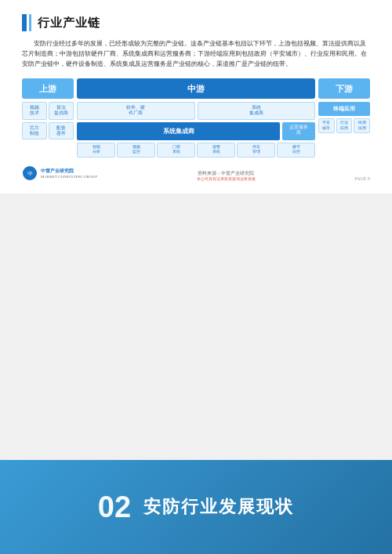 Image resolution: width=392 pixels, height=554 pixels. I want to click on body-text: 安防行业经过多年的发展，已经形成较为完整的产业链。这条产业链基本包括以下环节，上…, so click(196, 54).